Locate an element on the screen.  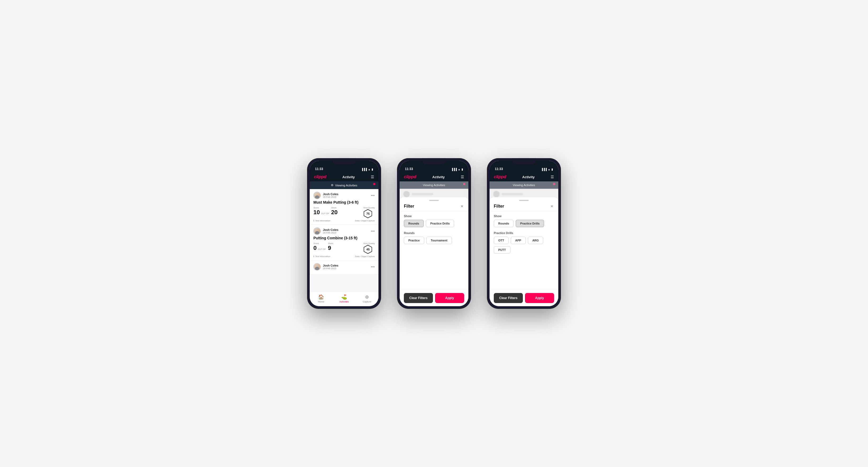
menu-icon-1: ☰ is located at coordinates (373, 177).